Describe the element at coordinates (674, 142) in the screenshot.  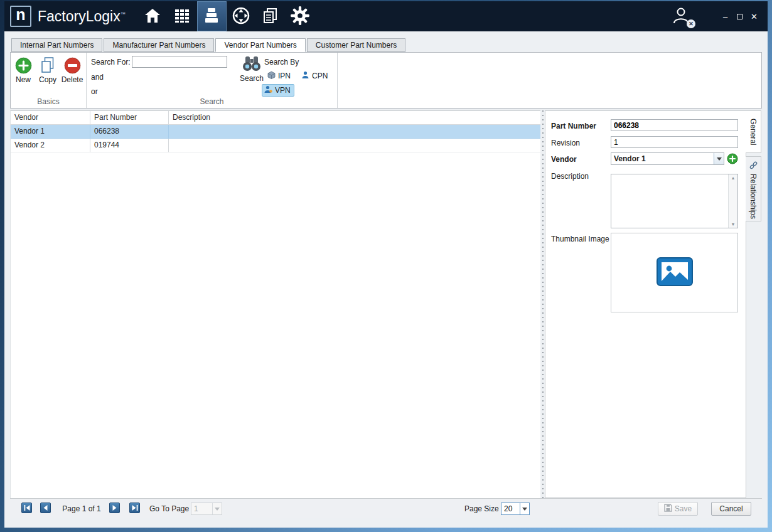
I see `revision-input` at that location.